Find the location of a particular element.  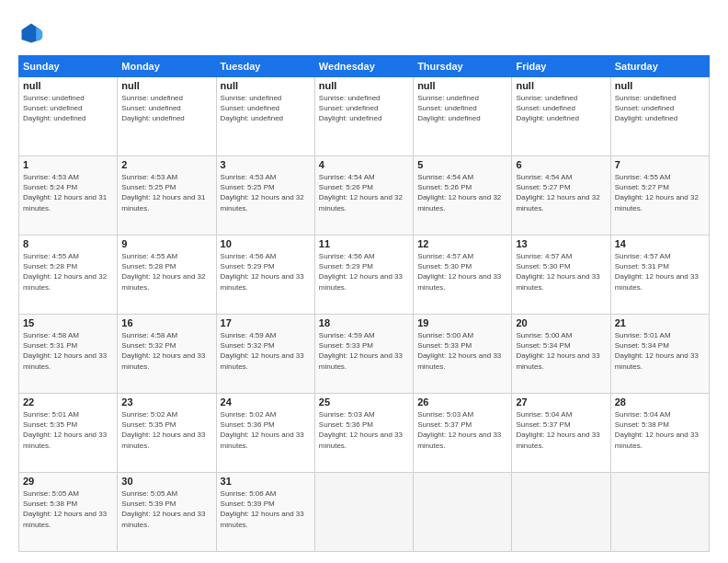

day-number: 11 is located at coordinates (364, 244).